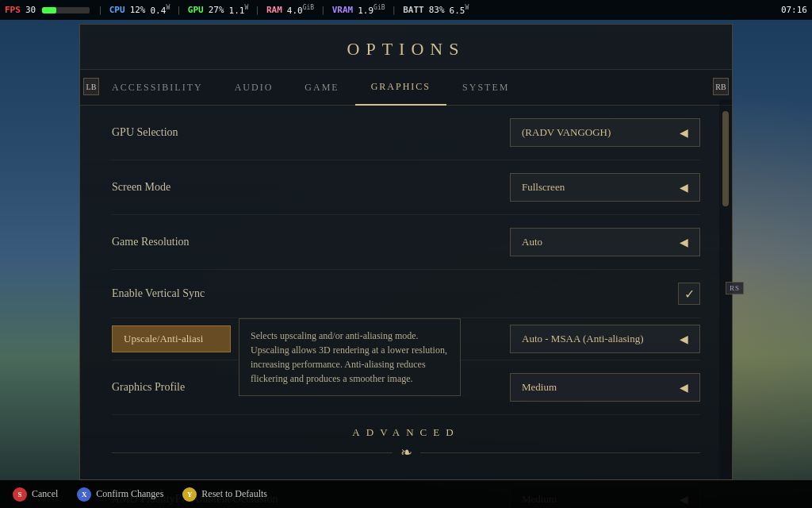 The width and height of the screenshot is (812, 508). I want to click on fps-bar, so click(66, 10).